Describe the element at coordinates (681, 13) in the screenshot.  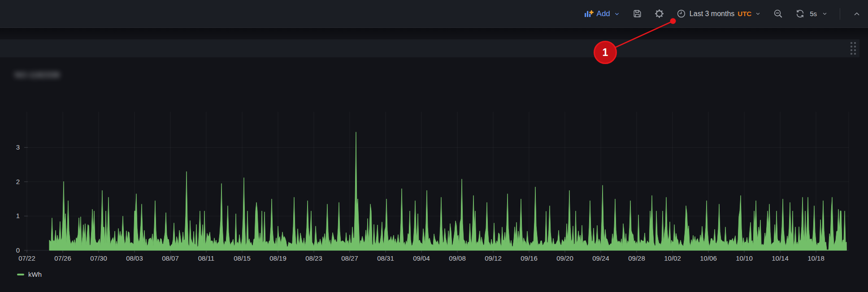
I see `clock-icon` at that location.